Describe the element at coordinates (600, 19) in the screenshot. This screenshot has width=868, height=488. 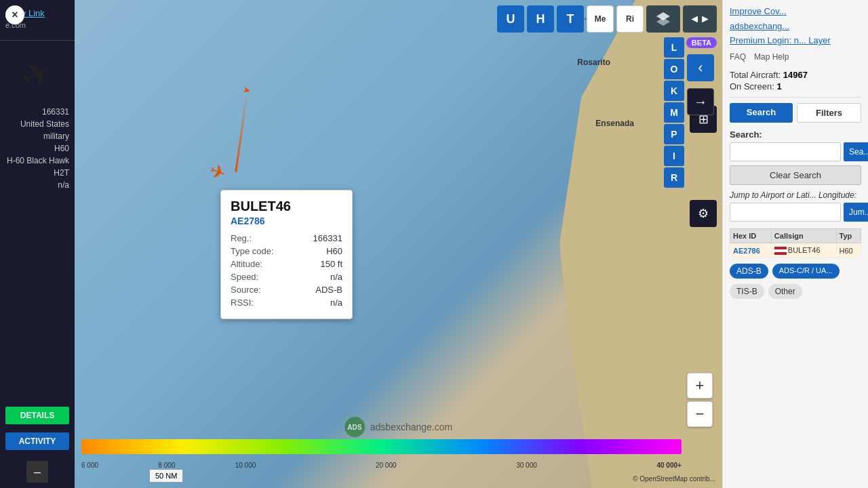
I see `map-btn-Me: Me` at that location.